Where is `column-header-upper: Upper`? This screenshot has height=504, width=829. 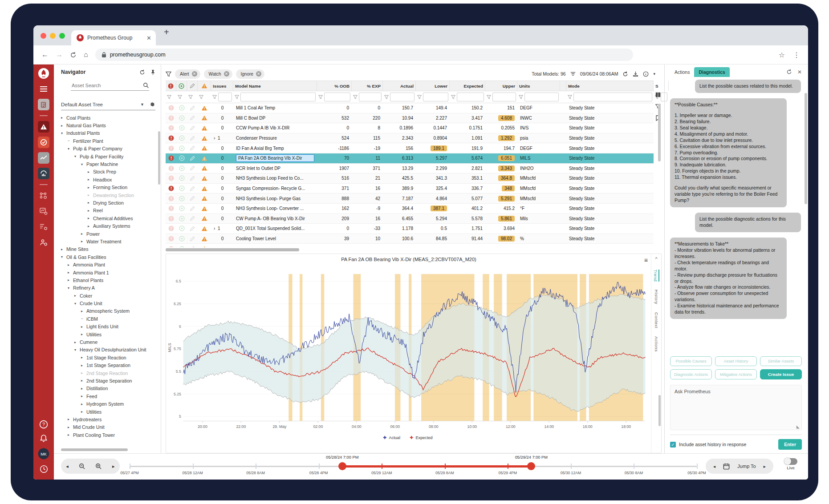
column-header-upper: Upper is located at coordinates (501, 86).